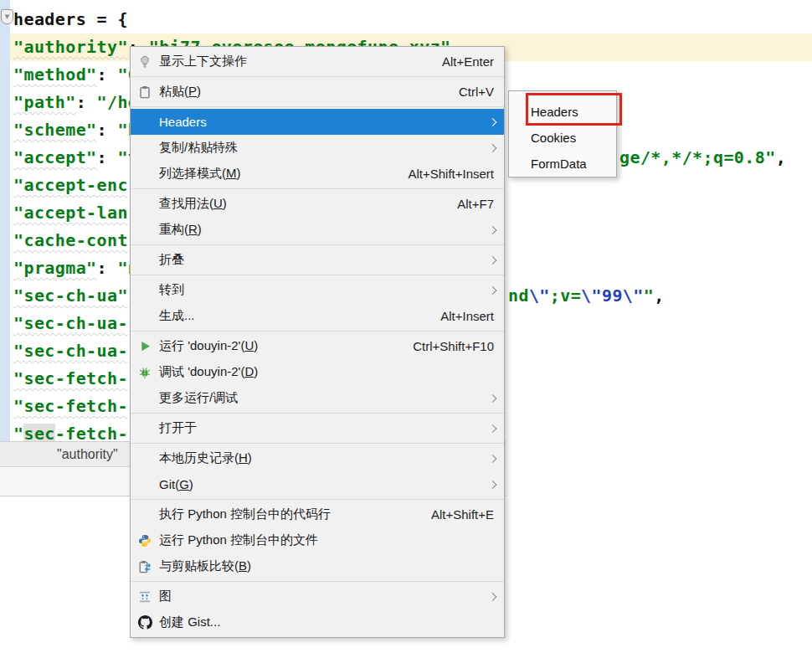  Describe the element at coordinates (473, 62) in the screenshot. I see `menu-shortcut: Alt+Enter` at that location.